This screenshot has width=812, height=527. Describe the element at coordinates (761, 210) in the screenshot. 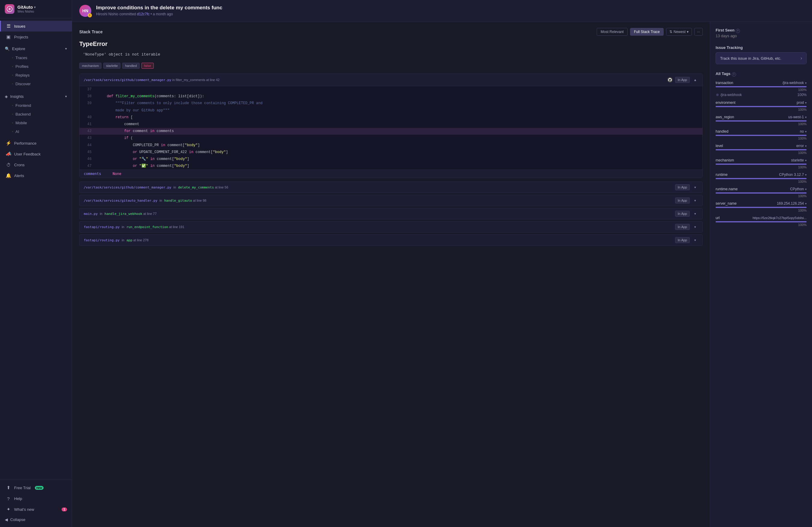

I see `tag-server-name-pct: 100%` at that location.